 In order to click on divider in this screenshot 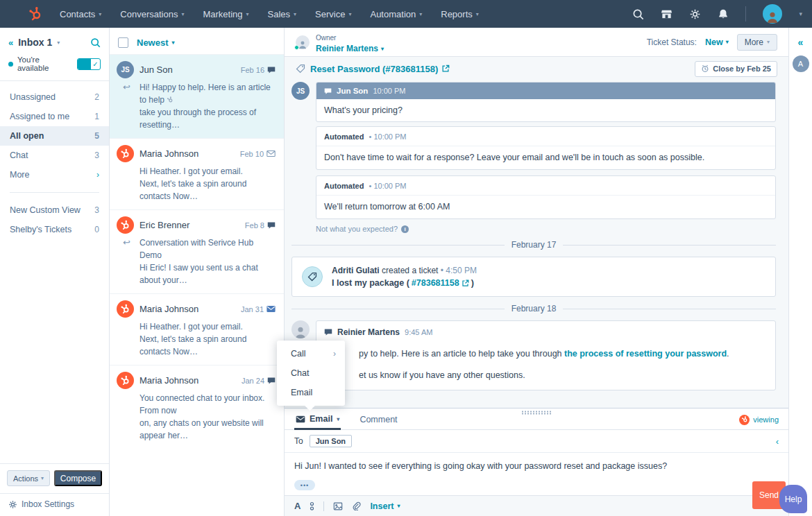, I will do `click(54, 193)`.